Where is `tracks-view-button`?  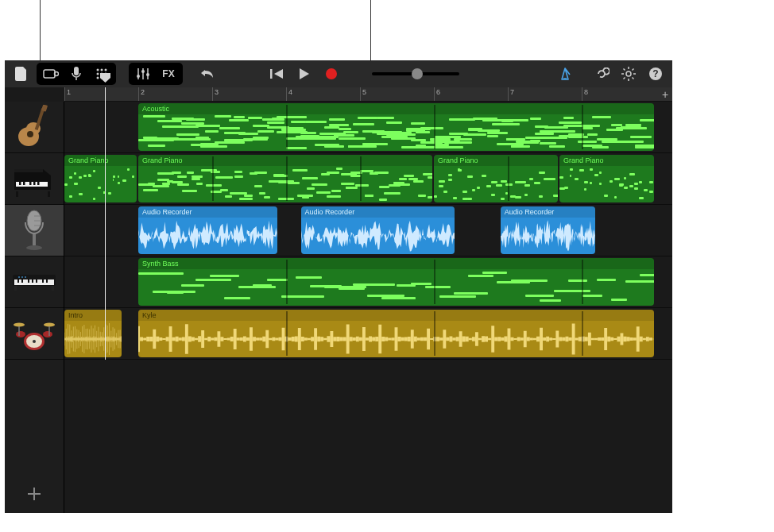
tracks-view-button is located at coordinates (51, 74).